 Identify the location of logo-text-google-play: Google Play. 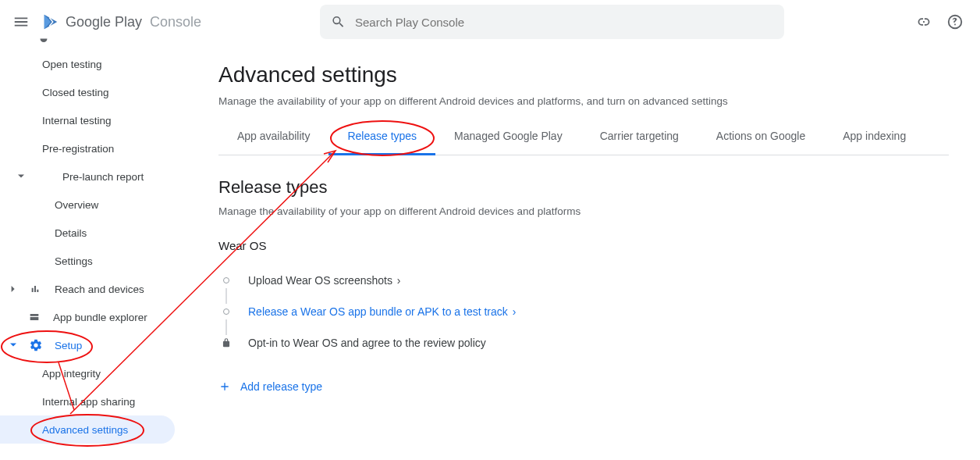
(104, 22).